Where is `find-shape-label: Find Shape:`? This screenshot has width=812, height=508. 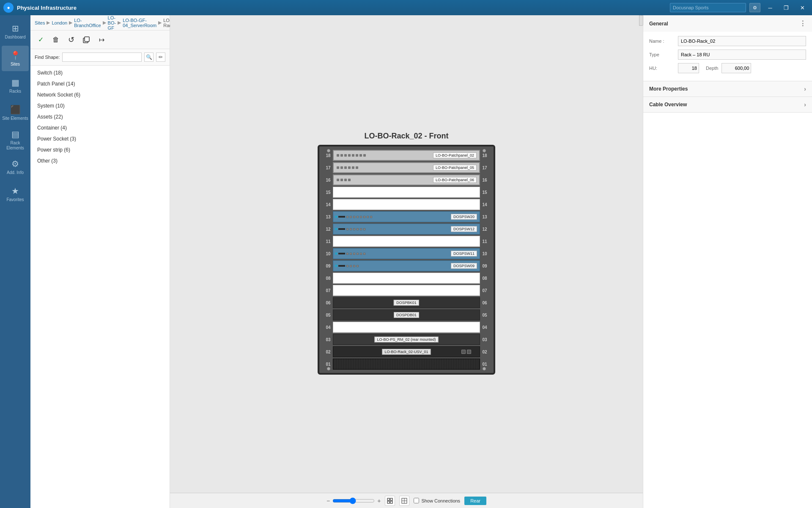 find-shape-label: Find Shape: is located at coordinates (47, 57).